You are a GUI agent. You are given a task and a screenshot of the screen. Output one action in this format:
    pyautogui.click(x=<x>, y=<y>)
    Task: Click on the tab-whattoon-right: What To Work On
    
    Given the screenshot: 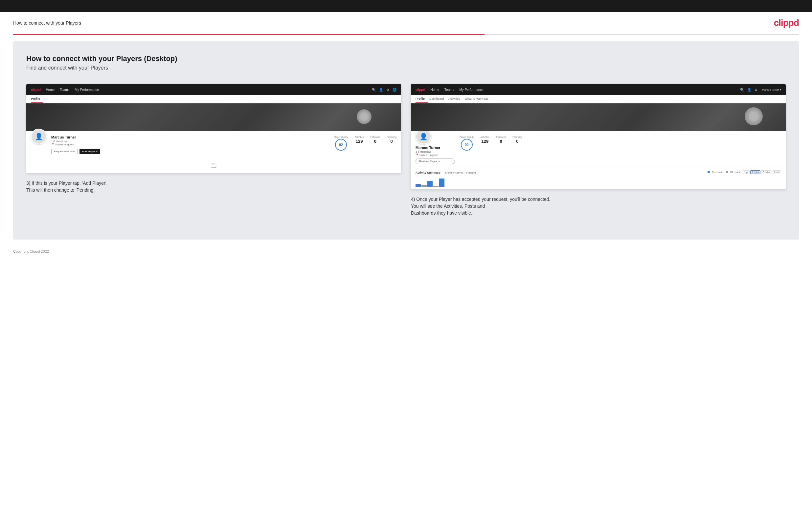 What is the action you would take?
    pyautogui.click(x=478, y=99)
    